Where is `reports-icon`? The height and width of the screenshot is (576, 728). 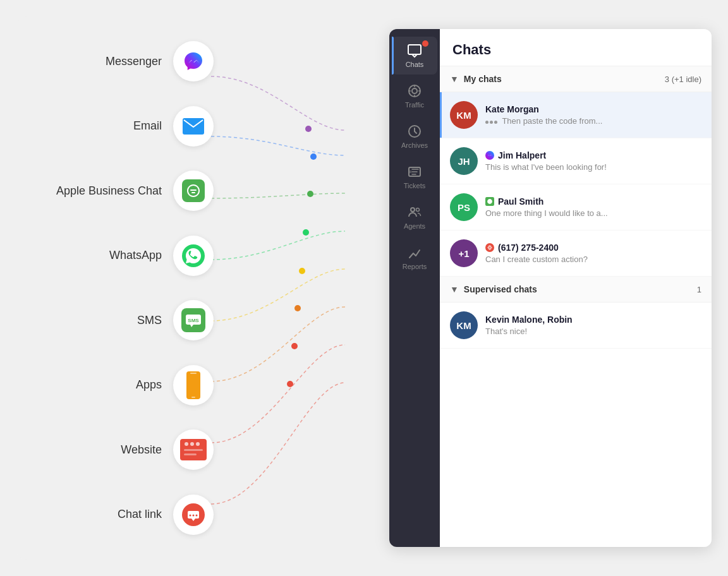 reports-icon is located at coordinates (415, 253).